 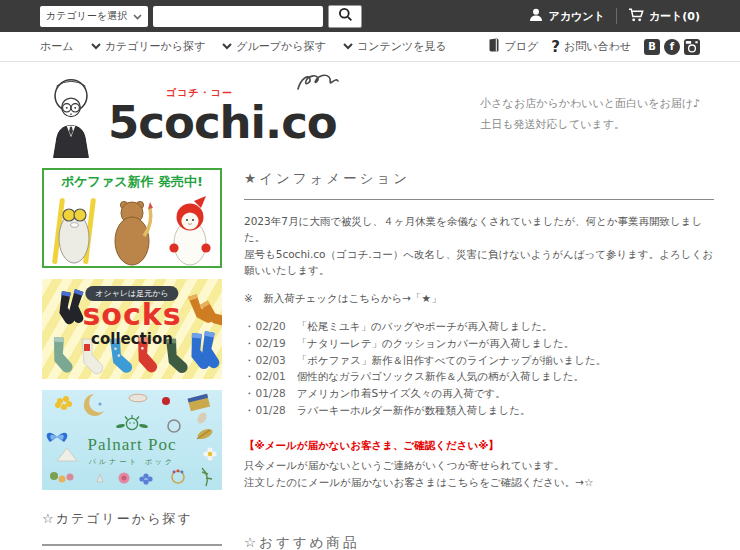 I want to click on pokefasu-characters-illustration, so click(x=132, y=230).